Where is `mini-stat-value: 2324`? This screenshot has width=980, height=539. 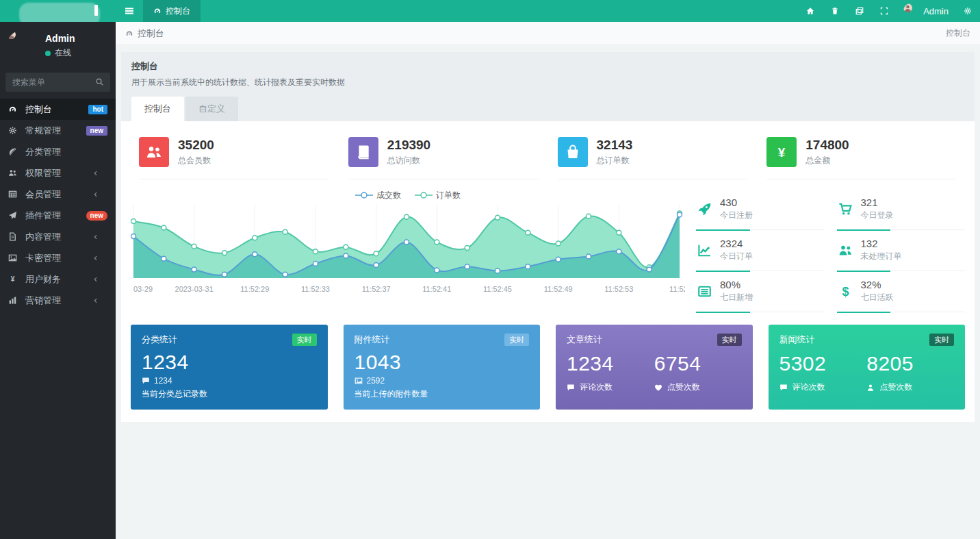
mini-stat-value: 2324 is located at coordinates (736, 244).